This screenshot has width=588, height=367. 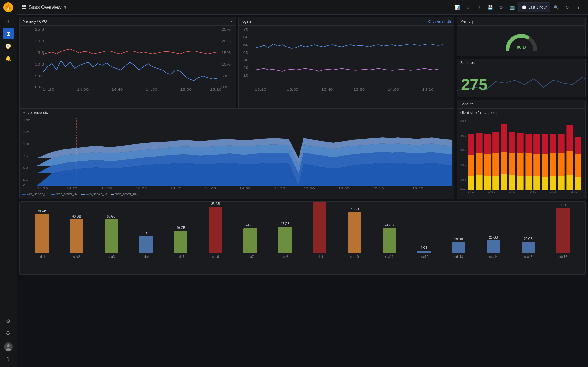 I want to click on sidebar-item-shield: 🛡, so click(x=8, y=333).